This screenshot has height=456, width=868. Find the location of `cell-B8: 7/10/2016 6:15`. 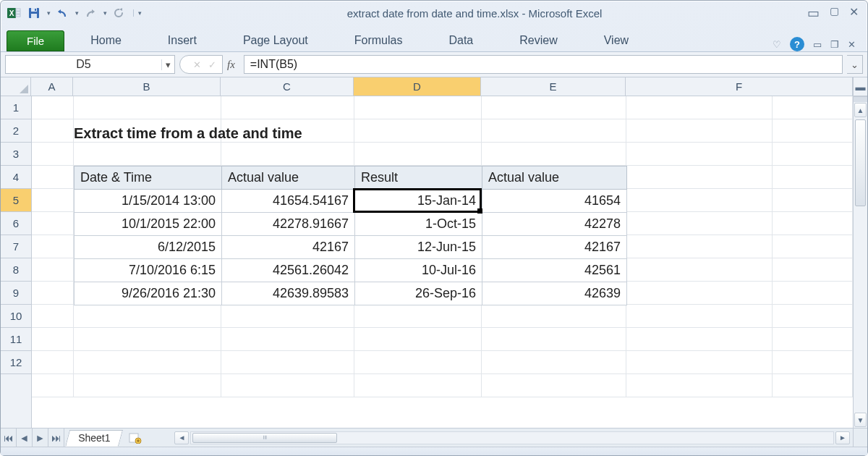

cell-B8: 7/10/2016 6:15 is located at coordinates (148, 271).